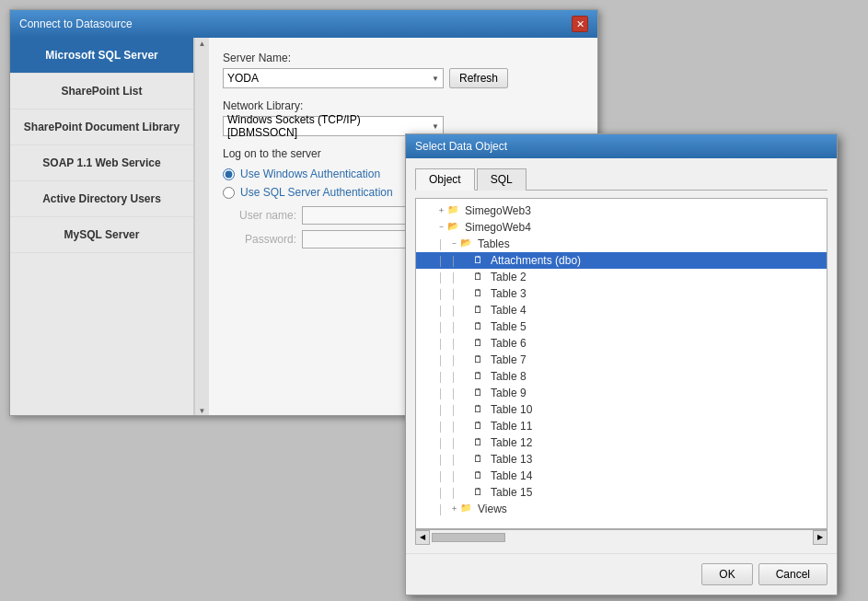  What do you see at coordinates (243, 78) in the screenshot?
I see `server-name-value: YODA` at bounding box center [243, 78].